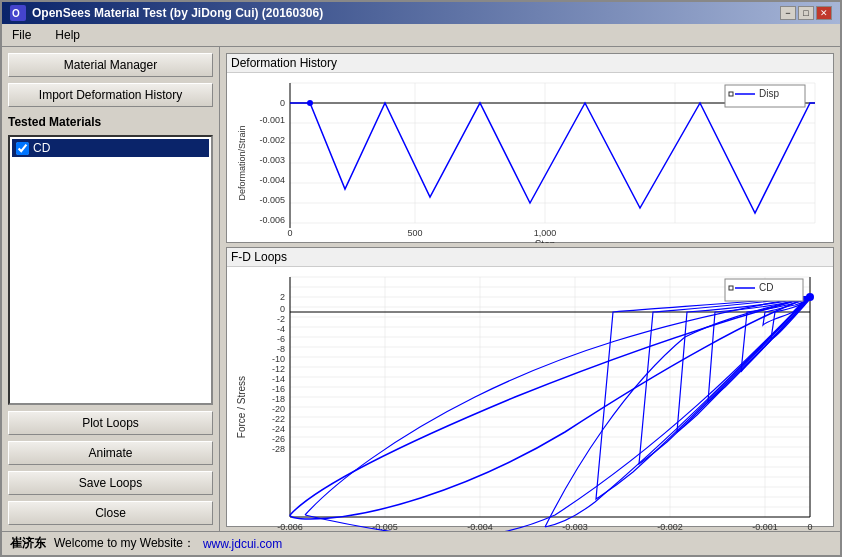 The height and width of the screenshot is (557, 842). Describe the element at coordinates (110, 423) in the screenshot. I see `plot-loops-button: Plot Loops` at that location.